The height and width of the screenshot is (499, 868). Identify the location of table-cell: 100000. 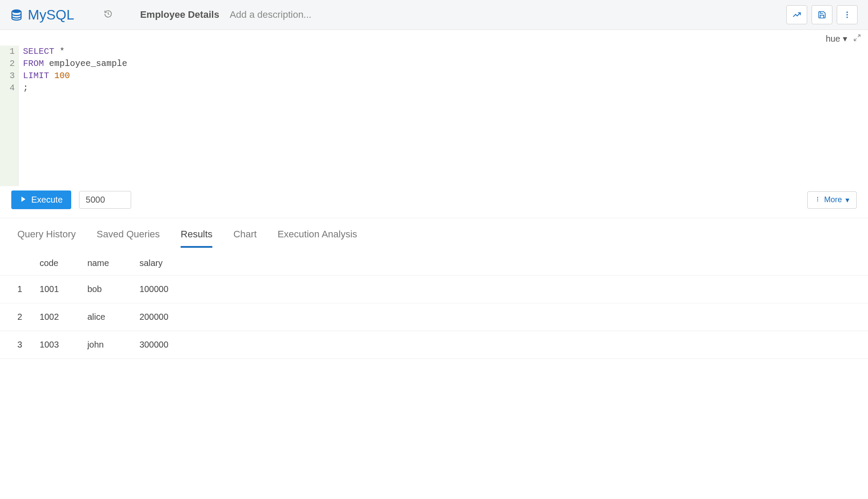
(499, 289).